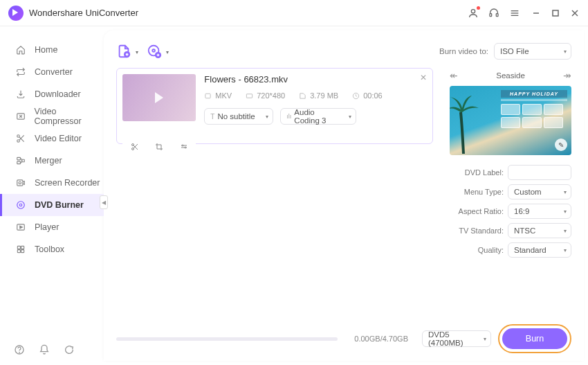  What do you see at coordinates (84, 12) in the screenshot?
I see `app-title: Wondershare UniConverter` at bounding box center [84, 12].